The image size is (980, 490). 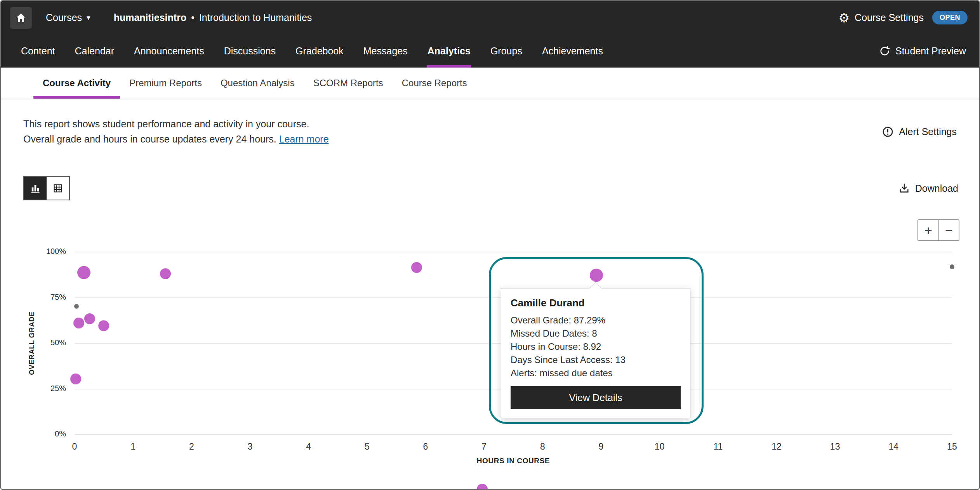 What do you see at coordinates (928, 188) in the screenshot?
I see `download-button: Download` at bounding box center [928, 188].